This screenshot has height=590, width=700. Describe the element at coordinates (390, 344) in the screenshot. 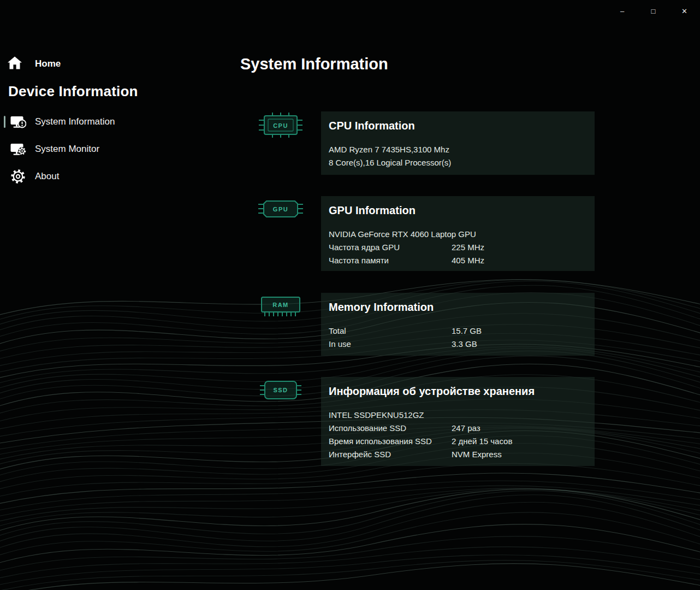

I see `row-label: In use` at that location.